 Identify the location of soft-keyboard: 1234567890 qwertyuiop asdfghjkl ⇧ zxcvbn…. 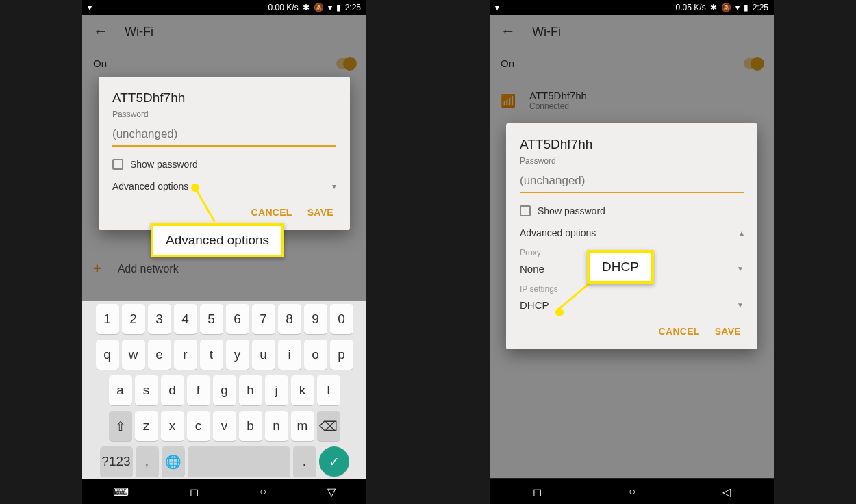
(225, 390).